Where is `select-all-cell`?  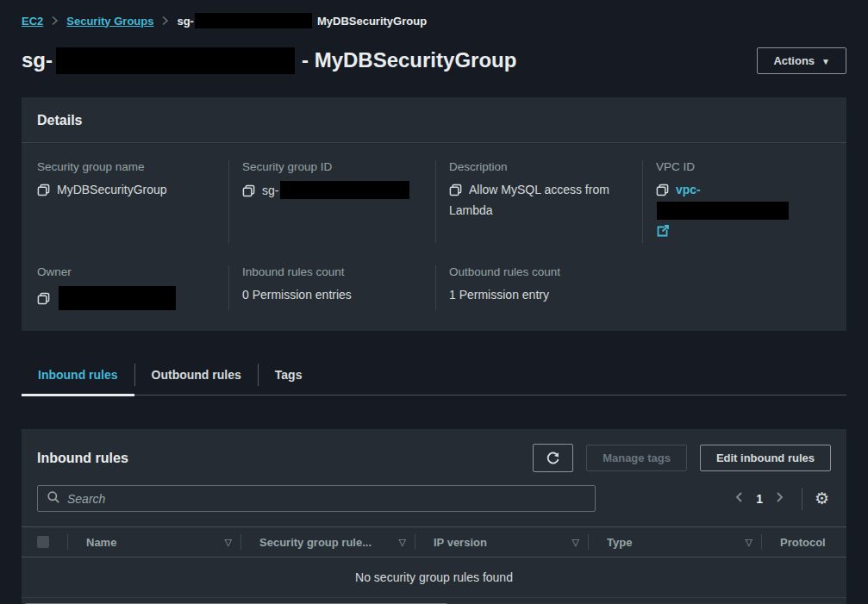
select-all-cell is located at coordinates (45, 542).